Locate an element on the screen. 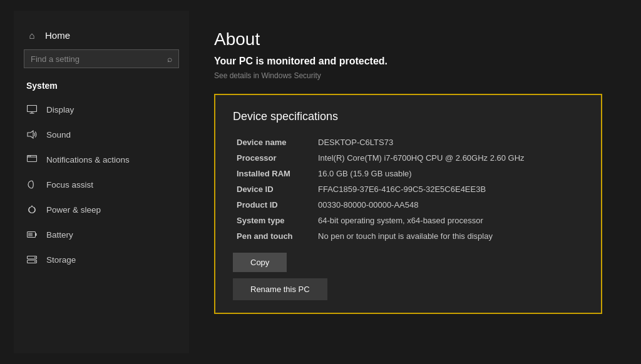 This screenshot has height=364, width=641. sidebar-item-home: ⌂ Home is located at coordinates (101, 36).